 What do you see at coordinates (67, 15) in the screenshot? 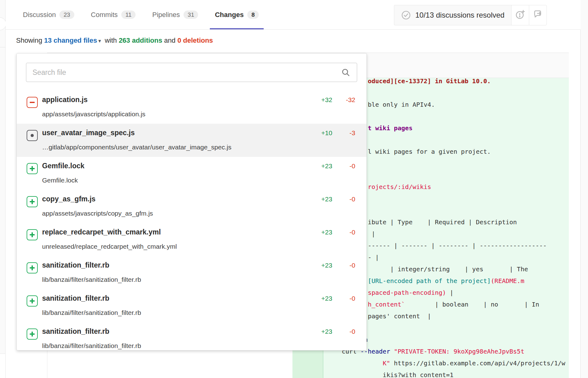
I see `tab-count-badge: 23` at bounding box center [67, 15].